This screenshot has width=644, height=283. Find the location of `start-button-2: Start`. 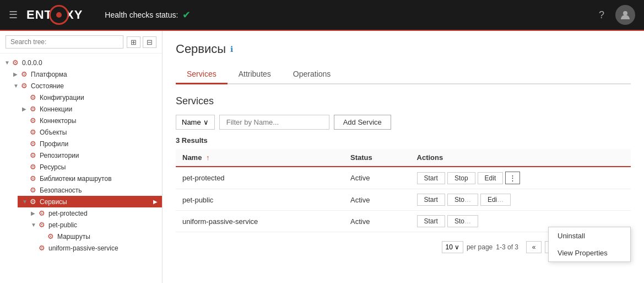

start-button-2: Start is located at coordinates (431, 200).